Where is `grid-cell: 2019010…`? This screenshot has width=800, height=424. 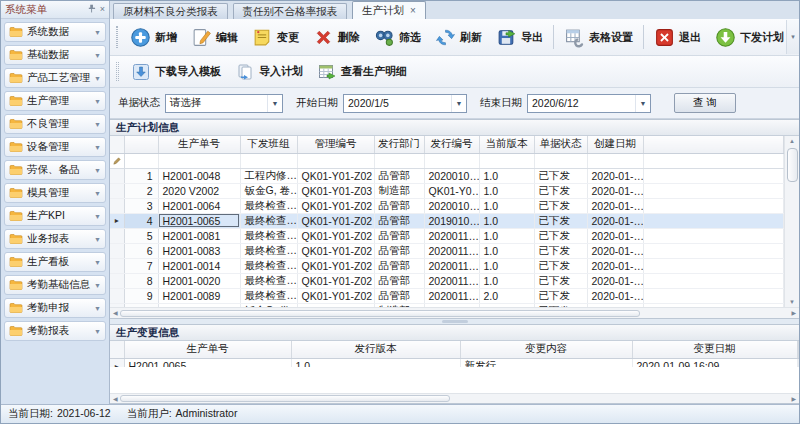 grid-cell: 2019010… is located at coordinates (452, 220).